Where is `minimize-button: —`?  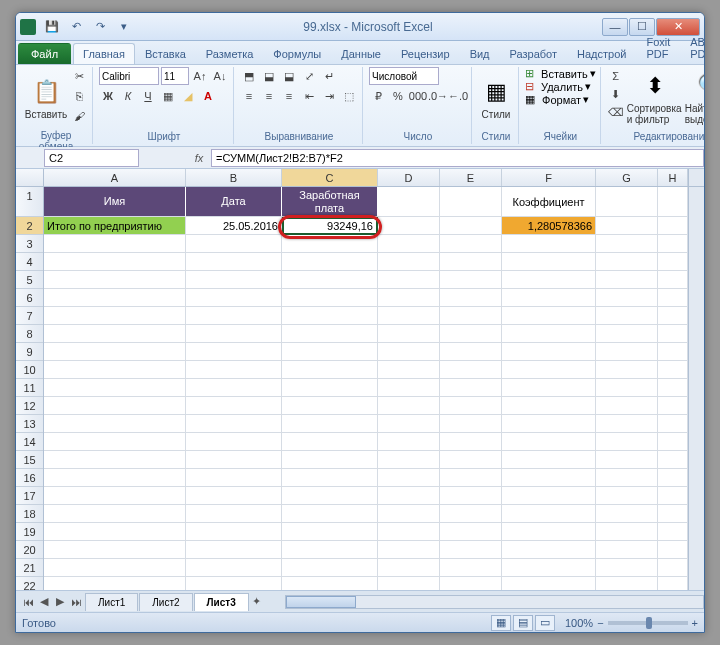
minimize-button: — is located at coordinates (615, 27).